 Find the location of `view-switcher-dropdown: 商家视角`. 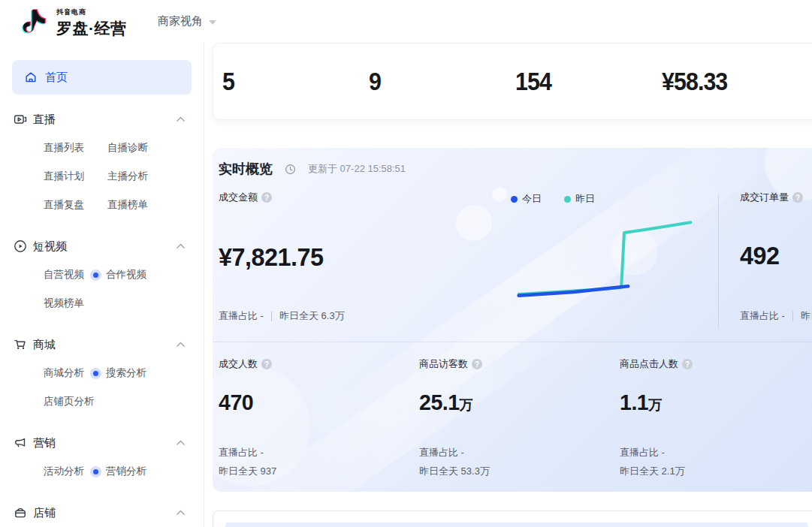

view-switcher-dropdown: 商家视角 is located at coordinates (187, 21).